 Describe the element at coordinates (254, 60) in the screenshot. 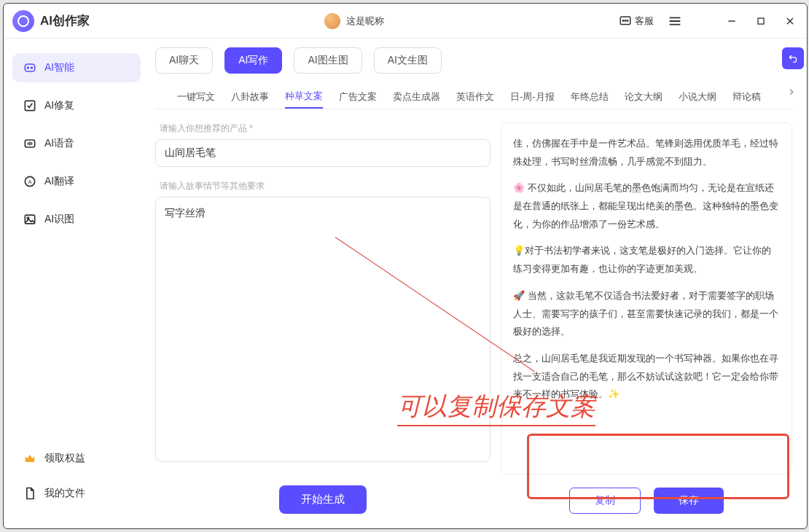

I see `tab-ai-write: AI写作` at that location.